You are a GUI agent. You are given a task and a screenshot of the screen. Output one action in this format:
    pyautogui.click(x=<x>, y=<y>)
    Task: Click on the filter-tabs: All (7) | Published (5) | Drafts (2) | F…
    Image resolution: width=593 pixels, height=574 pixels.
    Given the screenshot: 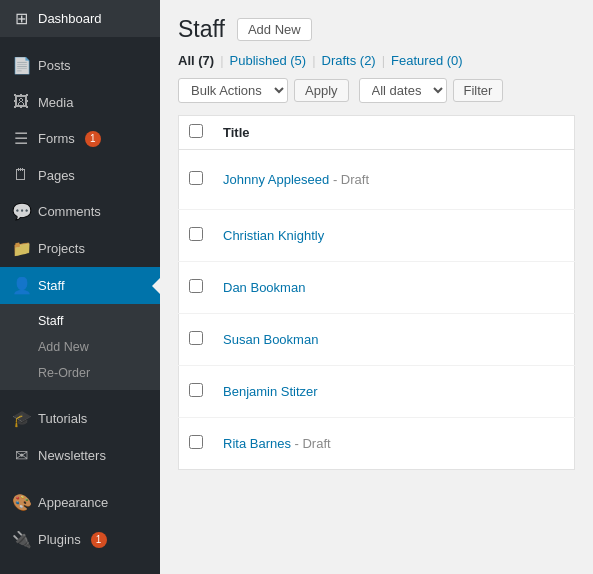 What is the action you would take?
    pyautogui.click(x=376, y=60)
    